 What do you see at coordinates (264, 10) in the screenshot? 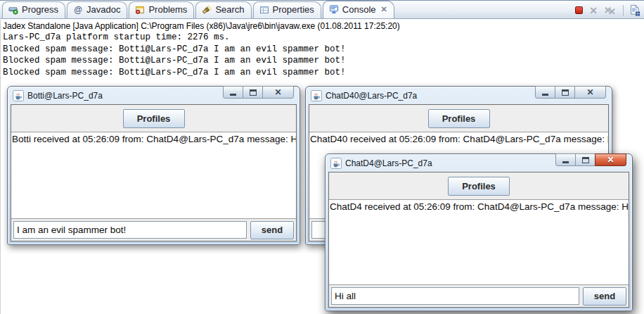
I see `properties-icon` at bounding box center [264, 10].